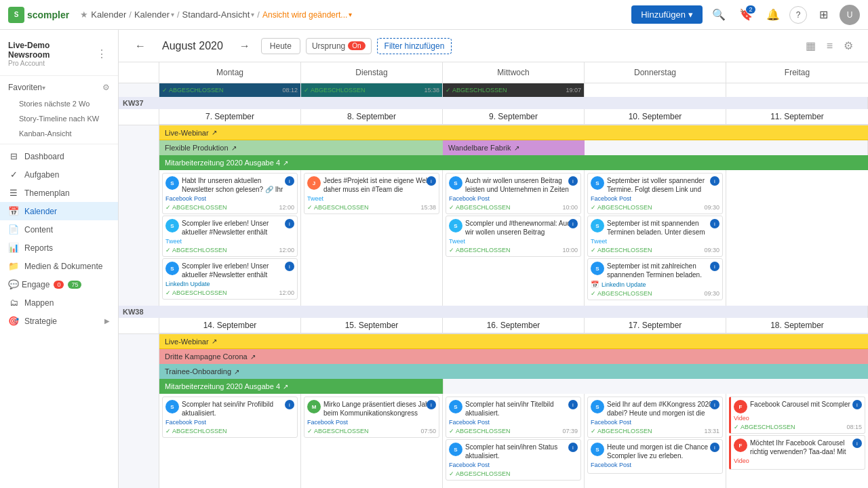 The image size is (868, 488). Describe the element at coordinates (281, 46) in the screenshot. I see `heute-button: Heute` at that location.